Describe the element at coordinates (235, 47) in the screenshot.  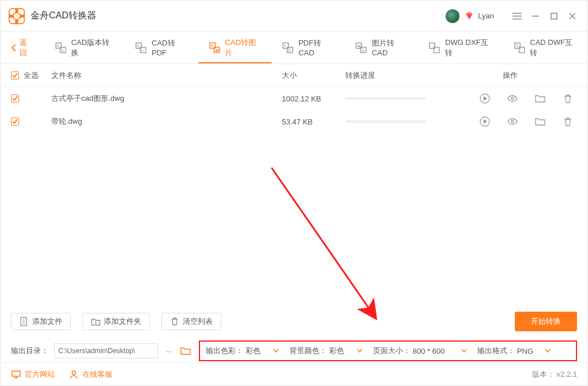
I see `tab-cad-to-image: A CAD转图片` at that location.